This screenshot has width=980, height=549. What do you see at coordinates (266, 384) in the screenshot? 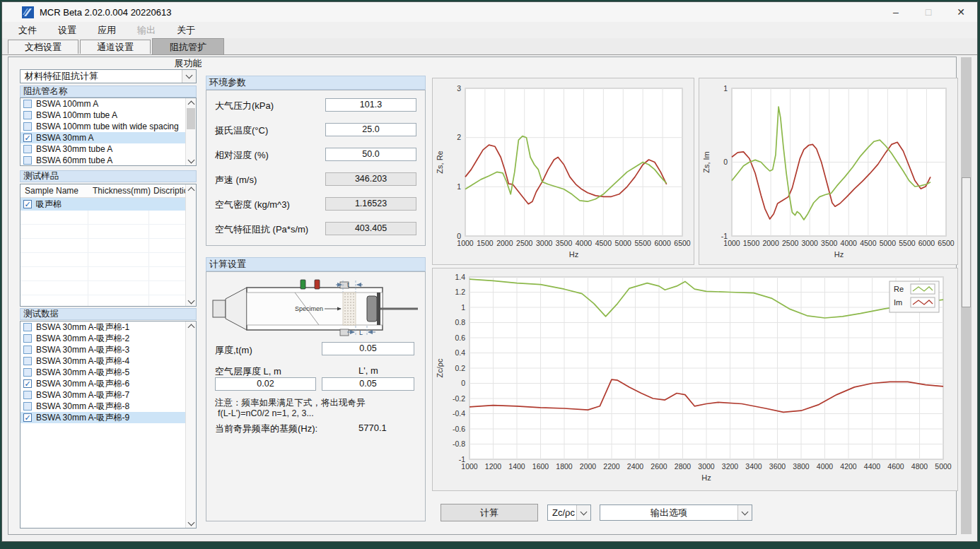
I see `air-layer-input: 0.02` at bounding box center [266, 384].